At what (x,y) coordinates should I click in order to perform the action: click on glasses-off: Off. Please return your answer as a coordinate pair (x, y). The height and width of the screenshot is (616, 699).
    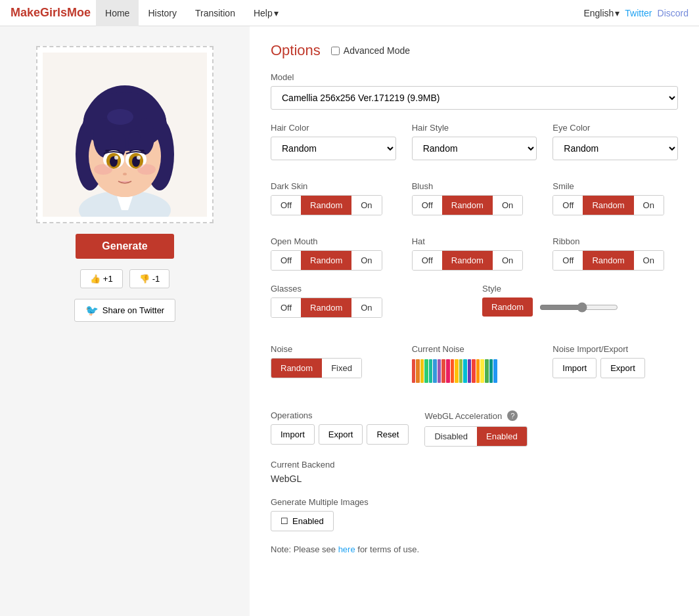
    Looking at the image, I should click on (286, 307).